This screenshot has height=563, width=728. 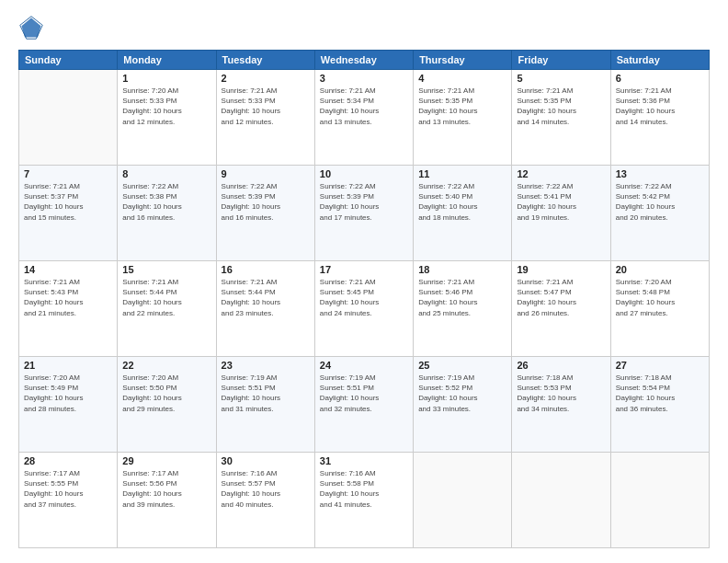 I want to click on day-info: Sunrise: 7:18 AM Sunset: 5:53 PM Dayligh…, so click(x=561, y=394).